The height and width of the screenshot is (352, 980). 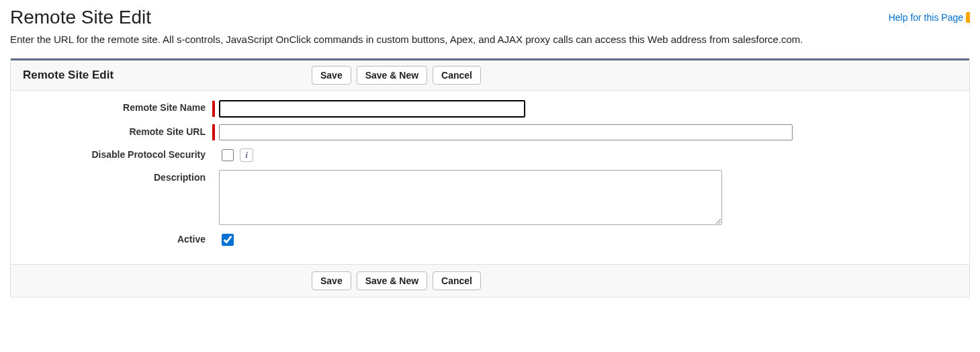 What do you see at coordinates (396, 75) in the screenshot?
I see `button-row-top: Save Save & New Cancel` at bounding box center [396, 75].